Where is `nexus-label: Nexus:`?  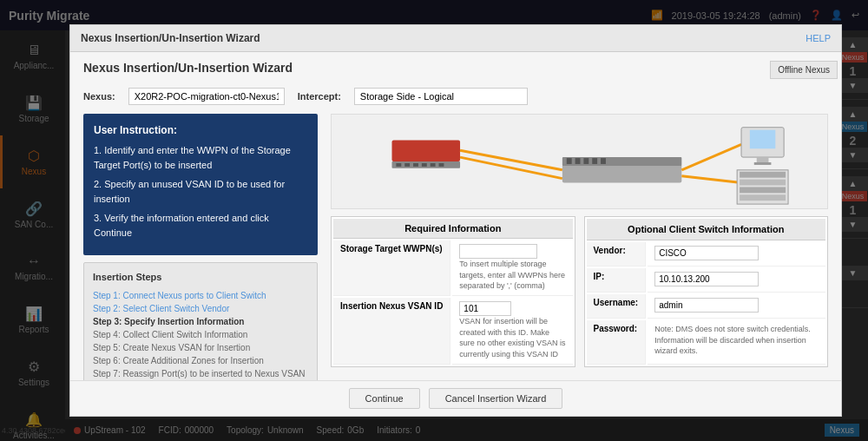 nexus-label: Nexus: is located at coordinates (99, 96).